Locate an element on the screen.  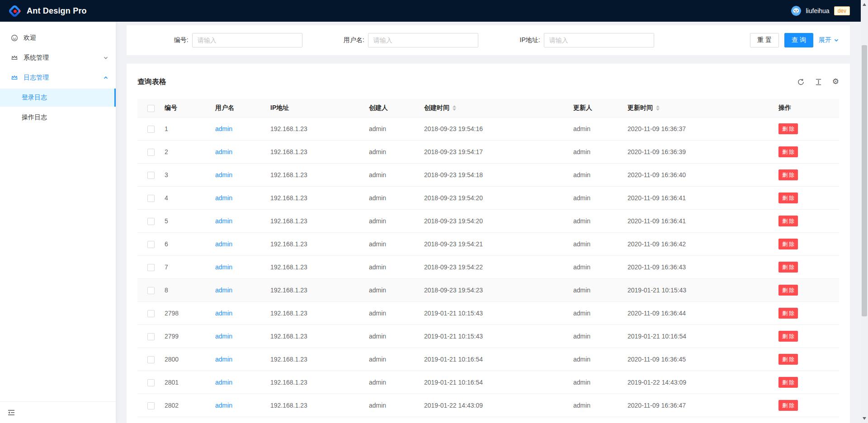
ip-field is located at coordinates (599, 40).